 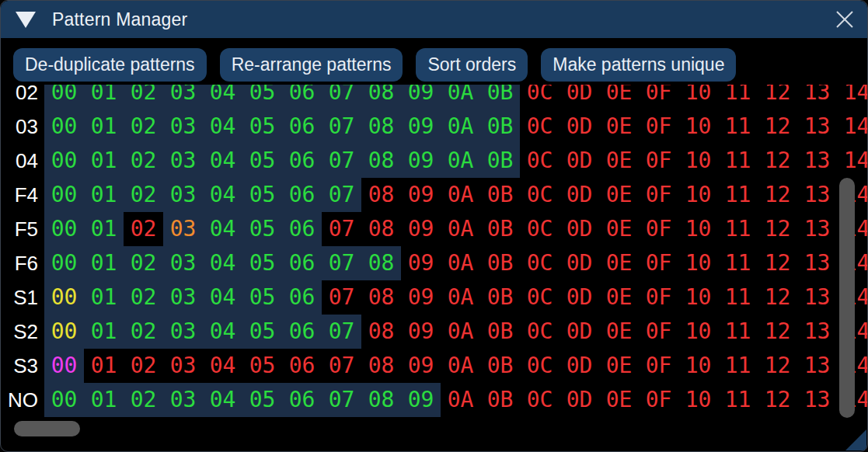 What do you see at coordinates (110, 65) in the screenshot?
I see `deduplicate-patterns-button: De-duplicate patterns` at bounding box center [110, 65].